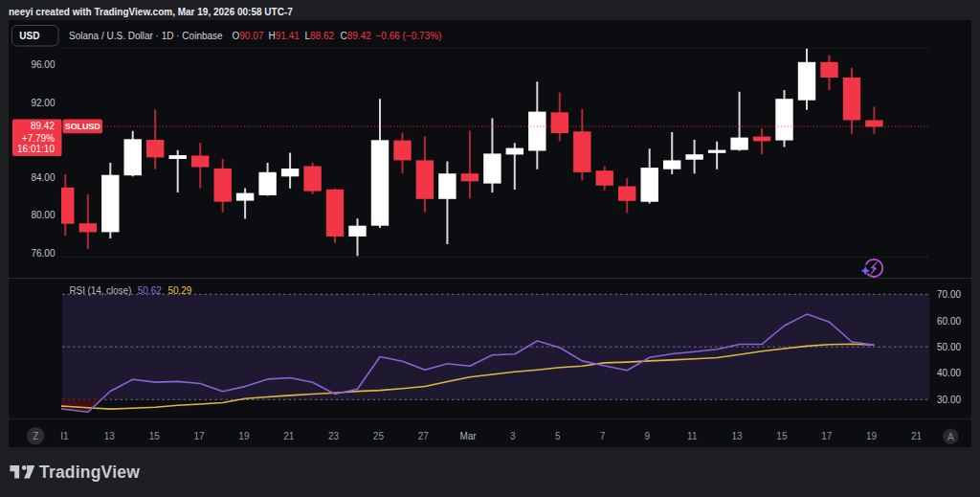 The width and height of the screenshot is (980, 497). Describe the element at coordinates (90, 472) in the screenshot. I see `svg-text: TradingView` at that location.